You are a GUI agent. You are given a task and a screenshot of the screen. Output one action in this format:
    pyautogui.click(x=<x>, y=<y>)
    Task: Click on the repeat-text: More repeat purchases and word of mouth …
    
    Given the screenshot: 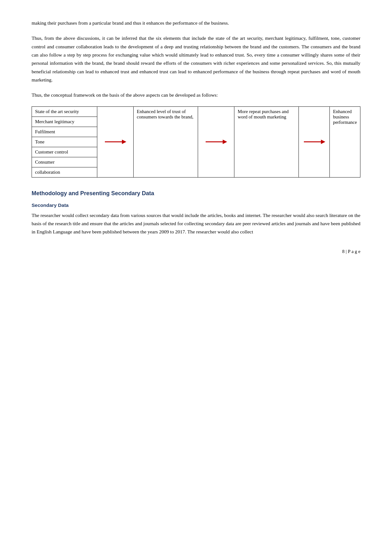 What is the action you would take?
    pyautogui.click(x=263, y=114)
    